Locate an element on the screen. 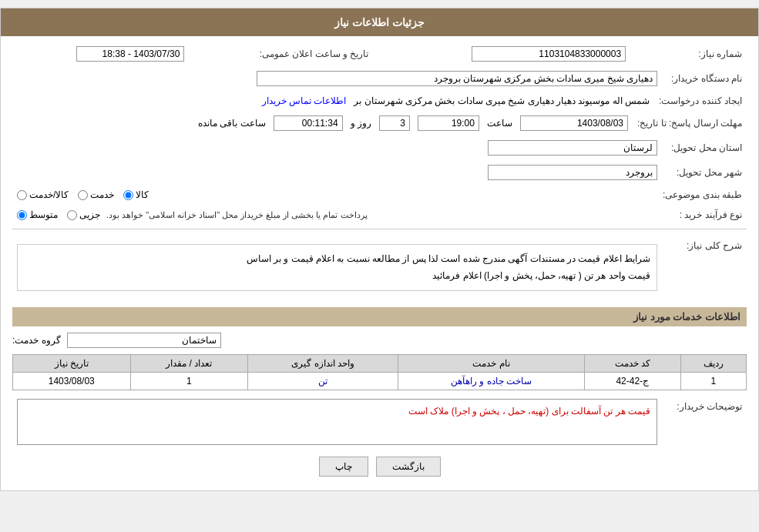 The image size is (759, 532). info-section-2: نام دستگاه خریدار: is located at coordinates (379, 79).